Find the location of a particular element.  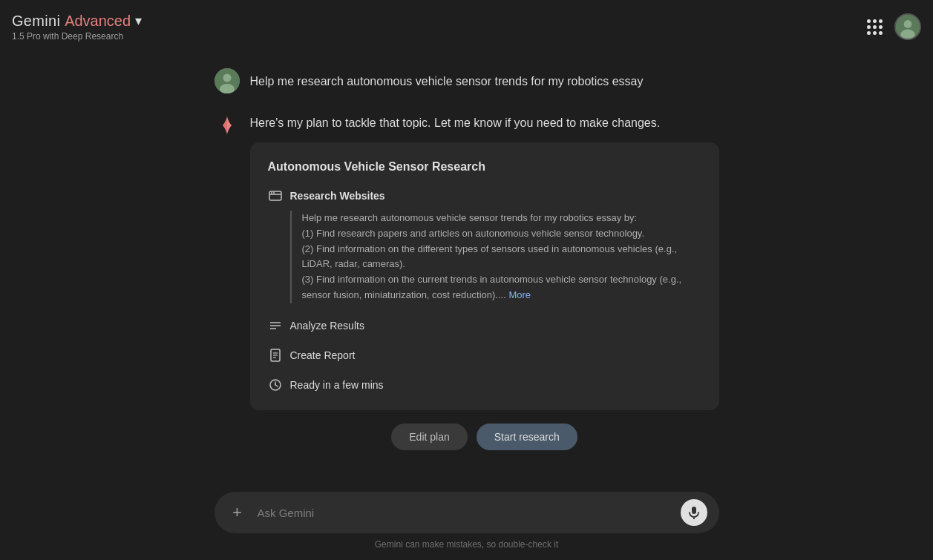

header: Gemini Advanced ▾ 1.5 Pro with Deep Rese… is located at coordinates (466, 27).